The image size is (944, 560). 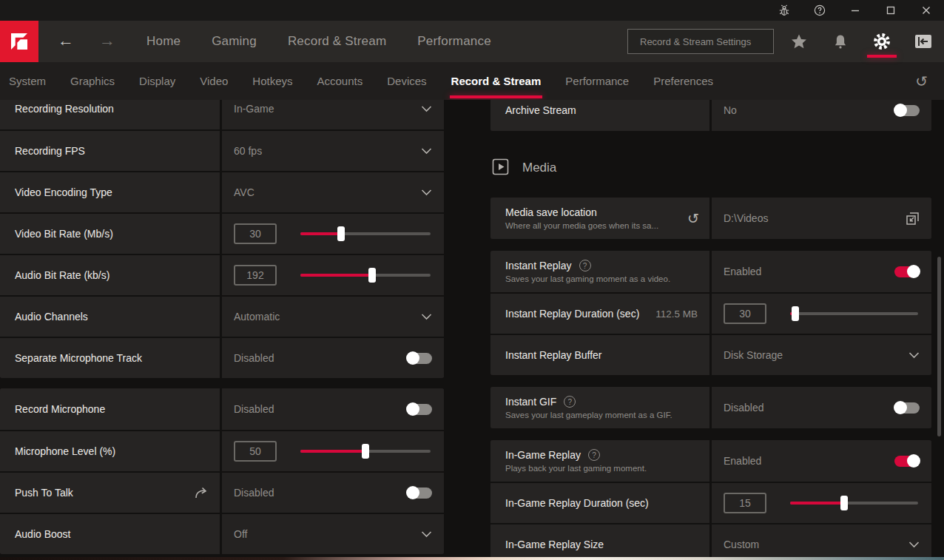 What do you see at coordinates (711, 408) in the screenshot?
I see `settings-row: Instant GIF?Saves your last gameplay mom…` at bounding box center [711, 408].